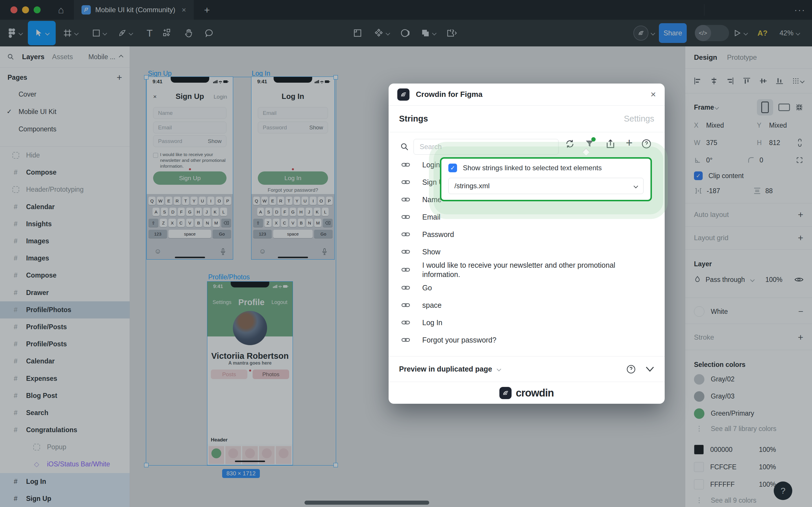  Describe the element at coordinates (414, 119) in the screenshot. I see `tab-strings: Strings` at that location.